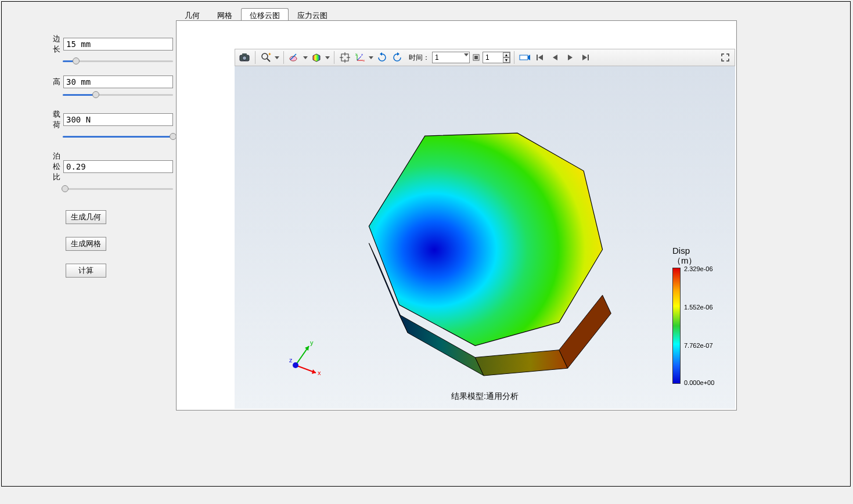 This screenshot has width=853, height=504. What do you see at coordinates (307, 357) in the screenshot?
I see `coordinate-triad-icon: x y z` at bounding box center [307, 357].